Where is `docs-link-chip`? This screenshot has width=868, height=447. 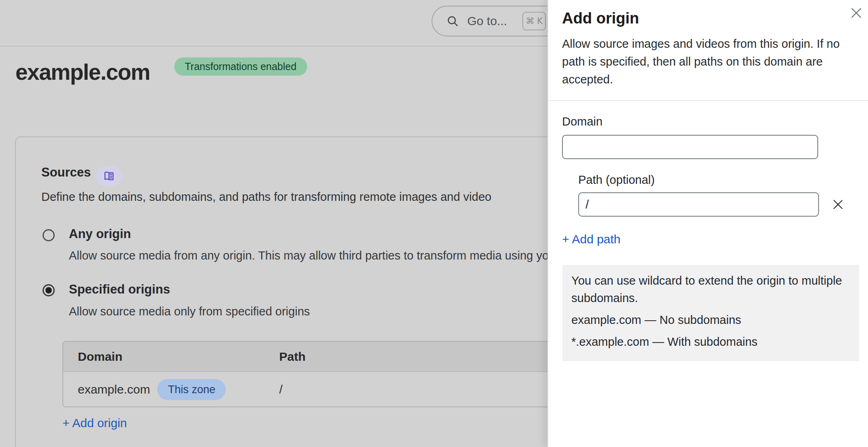
docs-link-chip is located at coordinates (109, 176).